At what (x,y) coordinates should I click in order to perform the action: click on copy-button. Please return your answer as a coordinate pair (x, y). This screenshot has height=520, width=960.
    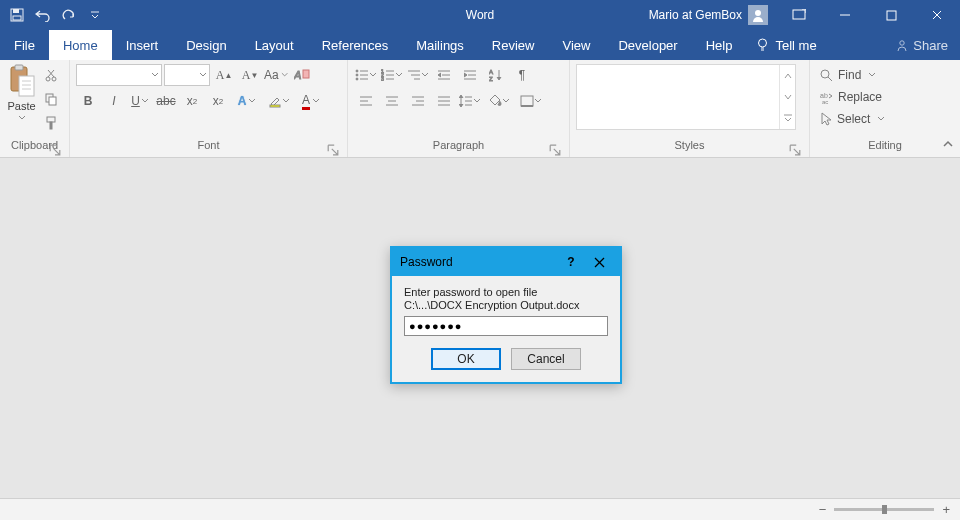
    Looking at the image, I should click on (51, 99).